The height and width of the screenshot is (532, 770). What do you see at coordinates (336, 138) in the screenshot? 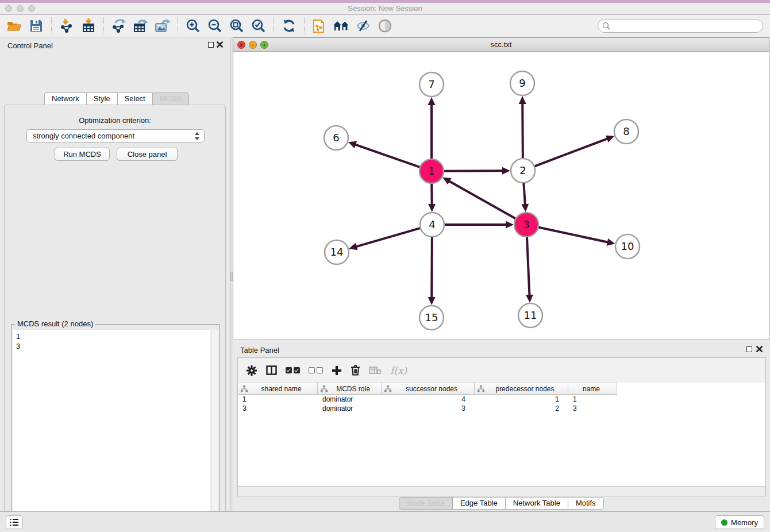
I see `graph-node: 6` at bounding box center [336, 138].